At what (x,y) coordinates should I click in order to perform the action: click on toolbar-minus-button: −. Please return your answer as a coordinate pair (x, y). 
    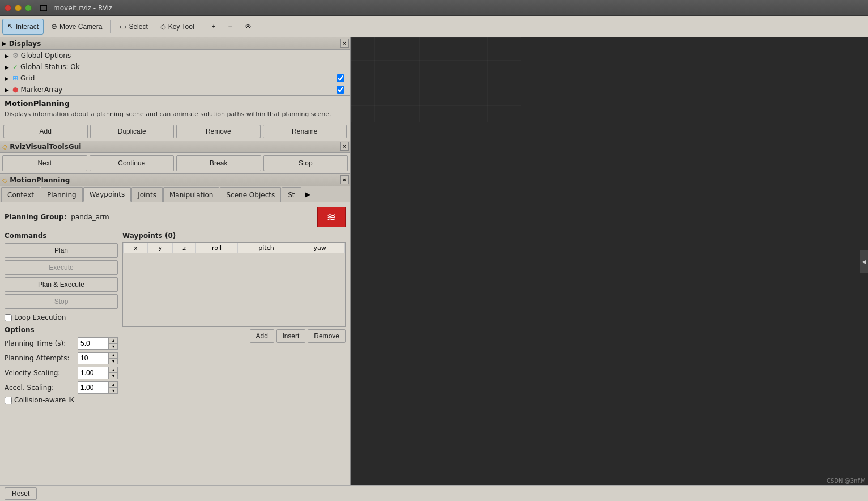
    Looking at the image, I should click on (230, 27).